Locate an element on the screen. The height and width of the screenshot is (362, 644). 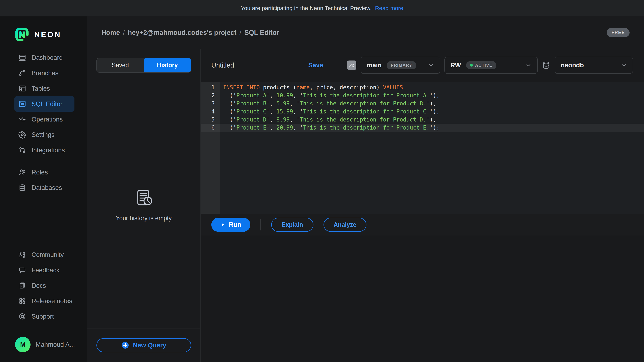
sidebar: NEON DashboardBranchesTablesSQL EditorOp… is located at coordinates (44, 189).